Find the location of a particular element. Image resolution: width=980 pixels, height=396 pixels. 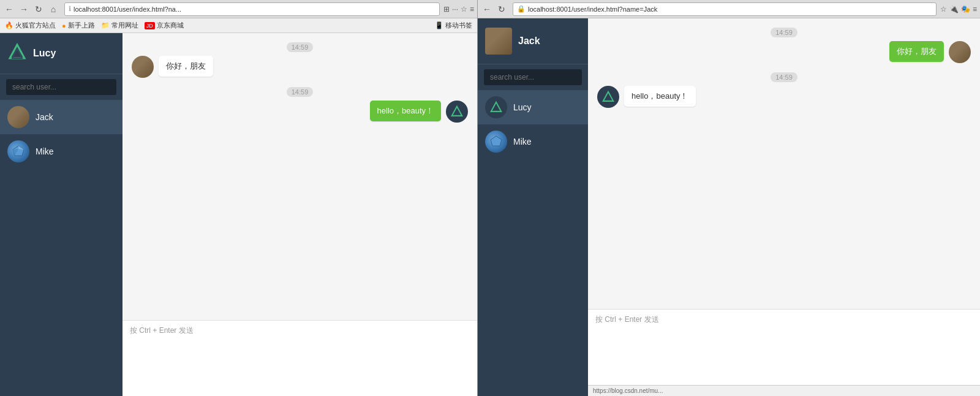

right-star-icon: ☆ is located at coordinates (943, 9).